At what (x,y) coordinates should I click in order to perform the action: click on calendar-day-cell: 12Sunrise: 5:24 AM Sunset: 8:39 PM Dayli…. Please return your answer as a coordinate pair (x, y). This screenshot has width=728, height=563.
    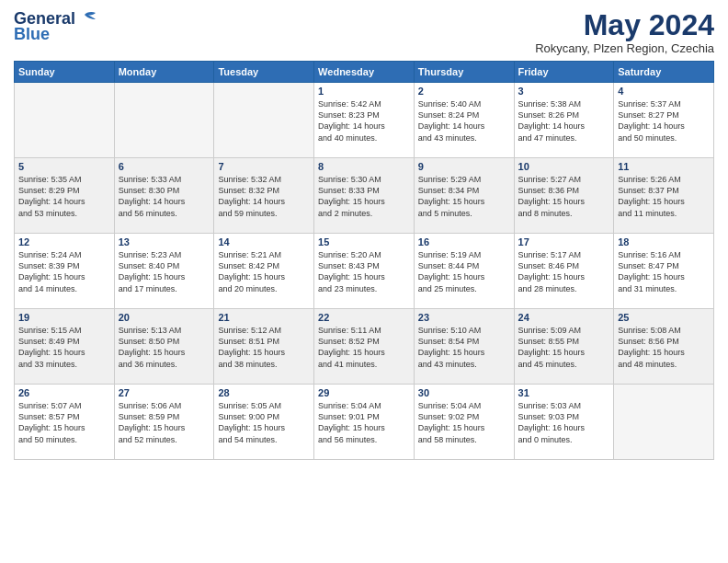
    Looking at the image, I should click on (64, 271).